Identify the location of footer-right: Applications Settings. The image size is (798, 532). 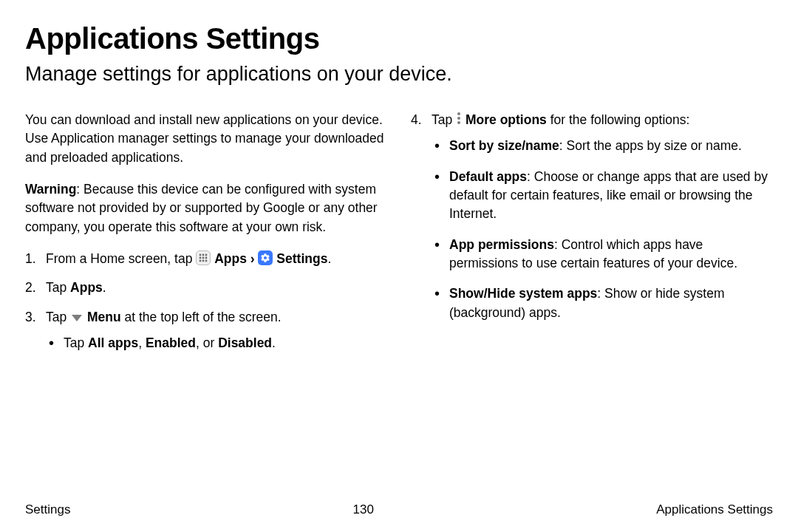
(715, 510).